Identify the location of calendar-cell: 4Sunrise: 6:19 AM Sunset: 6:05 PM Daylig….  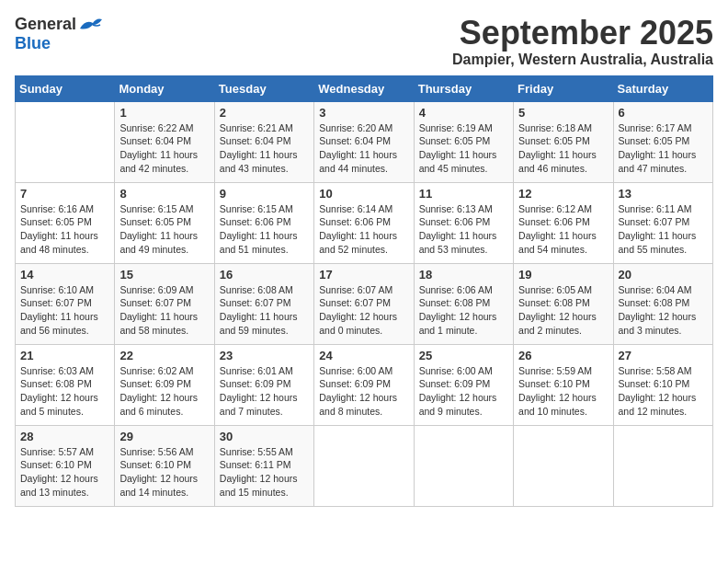
(463, 142).